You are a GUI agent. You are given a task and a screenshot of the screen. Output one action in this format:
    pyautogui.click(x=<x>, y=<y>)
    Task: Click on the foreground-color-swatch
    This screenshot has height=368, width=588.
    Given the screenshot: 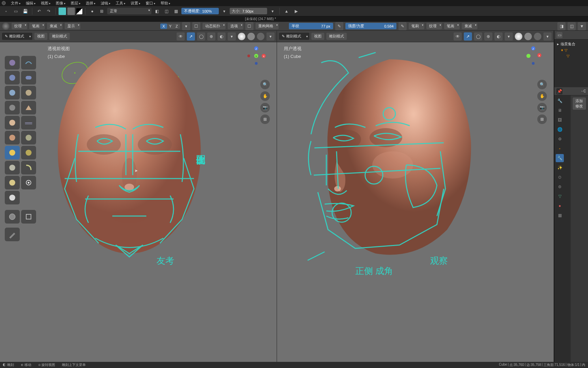 What is the action you would take?
    pyautogui.click(x=62, y=11)
    